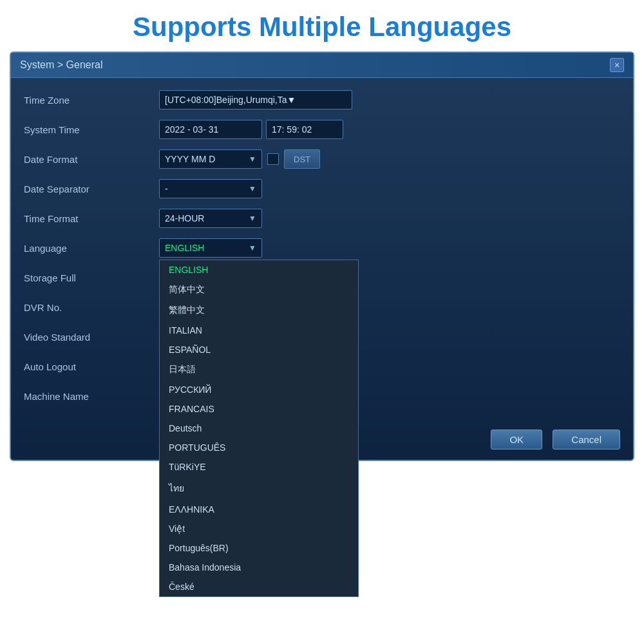  Describe the element at coordinates (211, 248) in the screenshot. I see `language-select: ENGLISH ▼` at that location.